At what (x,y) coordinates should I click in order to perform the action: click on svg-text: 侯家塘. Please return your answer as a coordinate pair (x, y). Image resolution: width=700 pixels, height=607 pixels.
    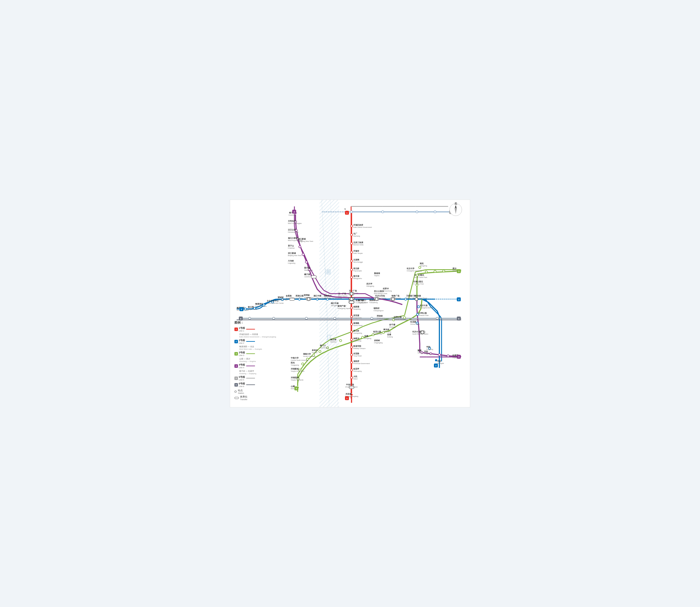
    Looking at the image, I should click on (356, 307).